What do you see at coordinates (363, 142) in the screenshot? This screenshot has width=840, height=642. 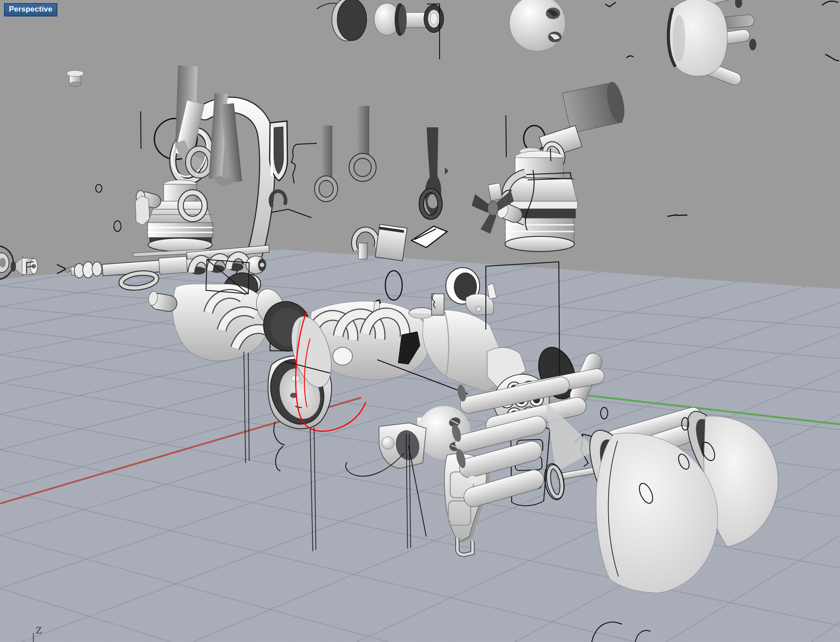 I see `hanging-strap-eyelet` at bounding box center [363, 142].